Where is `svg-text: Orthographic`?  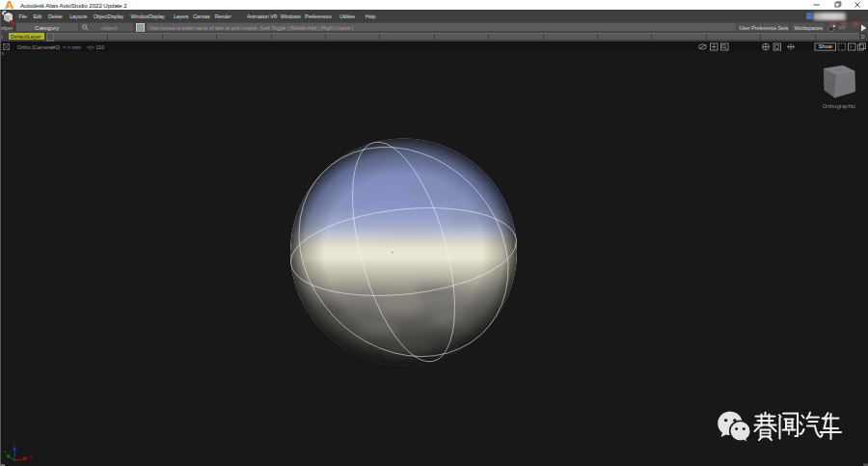 svg-text: Orthographic is located at coordinates (839, 106).